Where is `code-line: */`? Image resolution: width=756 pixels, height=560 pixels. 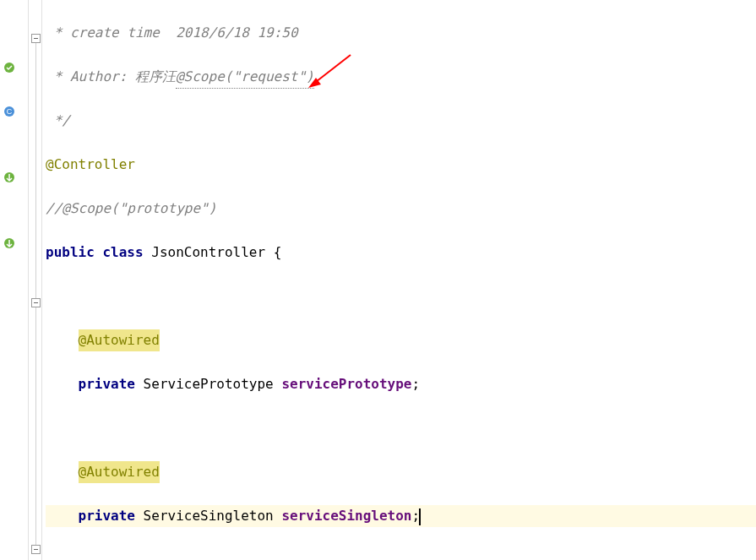 code-line: */ is located at coordinates (400, 121).